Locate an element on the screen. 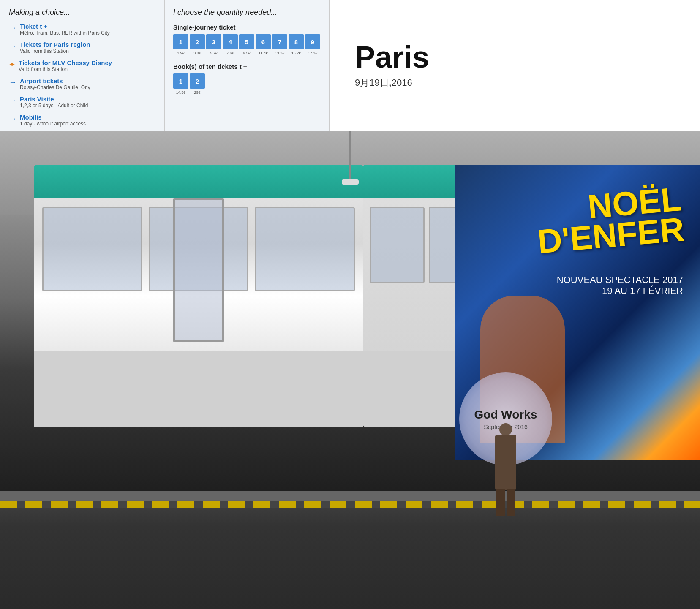 The width and height of the screenshot is (700, 609). paris-panel: Paris 9月19日,2016 is located at coordinates (515, 65).